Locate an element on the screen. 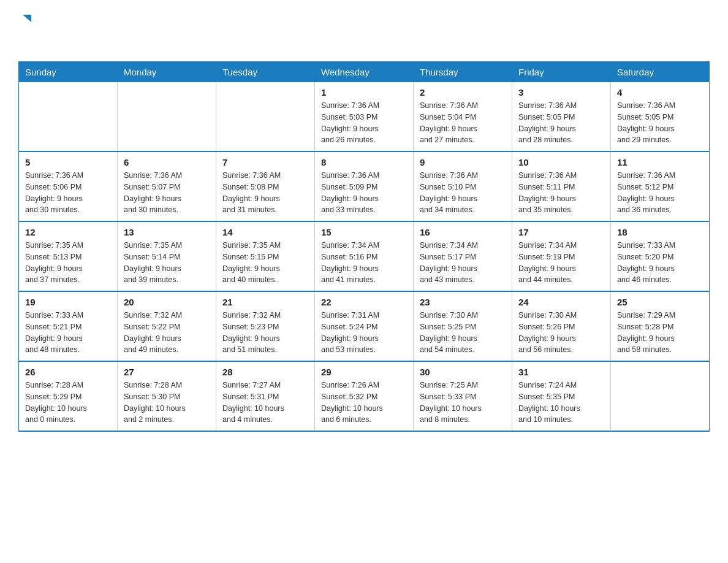 This screenshot has height=563, width=728. calendar-cell: 8Sunrise: 7:36 AMSunset: 5:09 PMDaylight… is located at coordinates (364, 186).